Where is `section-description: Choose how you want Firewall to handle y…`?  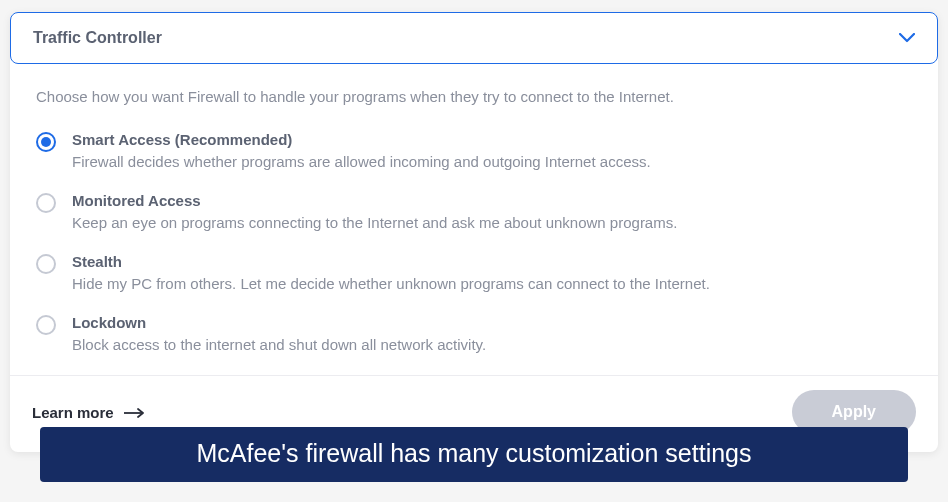
section-description: Choose how you want Firewall to handle y… is located at coordinates (474, 92).